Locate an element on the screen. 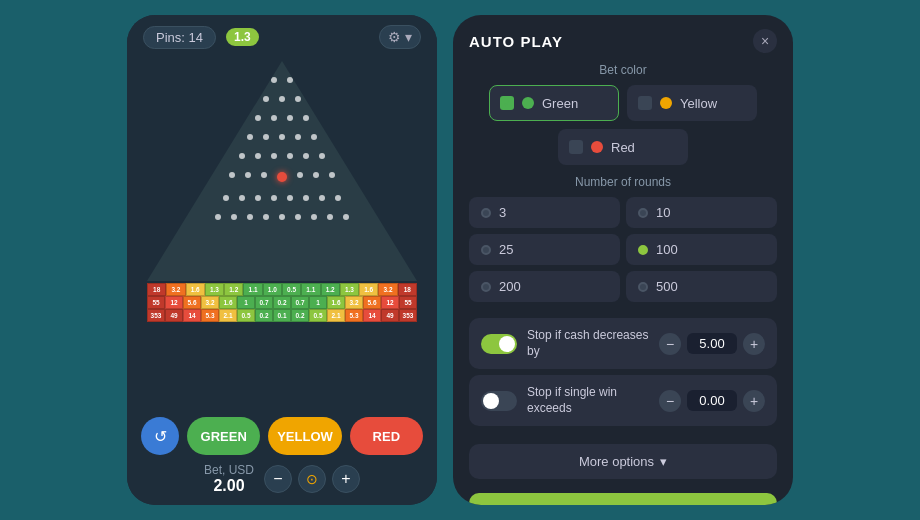  stop-cash-increase: + is located at coordinates (754, 344).